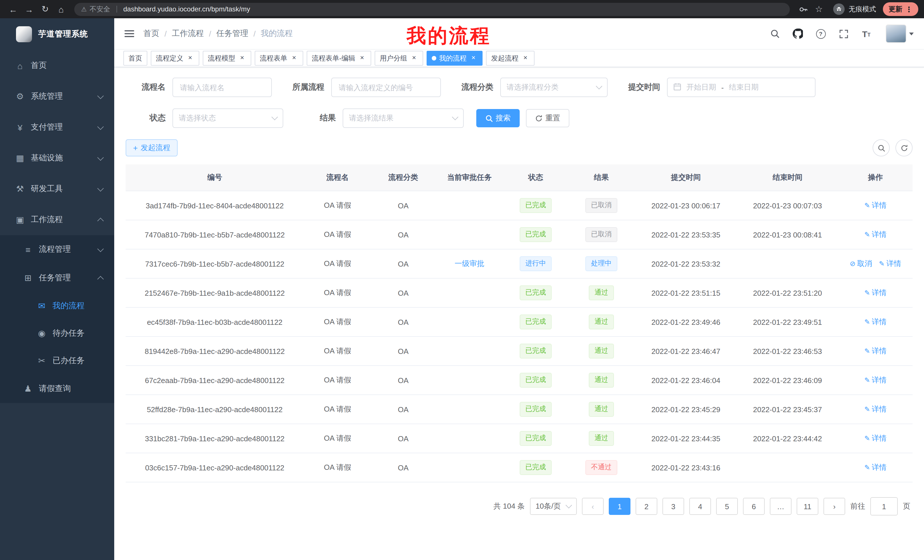 The image size is (924, 560). What do you see at coordinates (803, 9) in the screenshot?
I see `key-icon` at bounding box center [803, 9].